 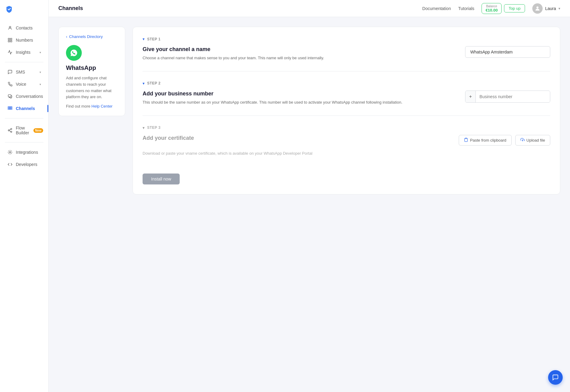 What do you see at coordinates (24, 52) in the screenshot?
I see `sidebar-item-insights: Insights ▾` at bounding box center [24, 52].